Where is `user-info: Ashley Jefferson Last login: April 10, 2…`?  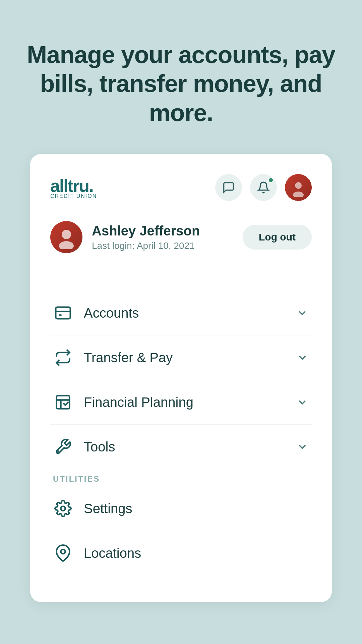 user-info: Ashley Jefferson Last login: April 10, 2… is located at coordinates (125, 237).